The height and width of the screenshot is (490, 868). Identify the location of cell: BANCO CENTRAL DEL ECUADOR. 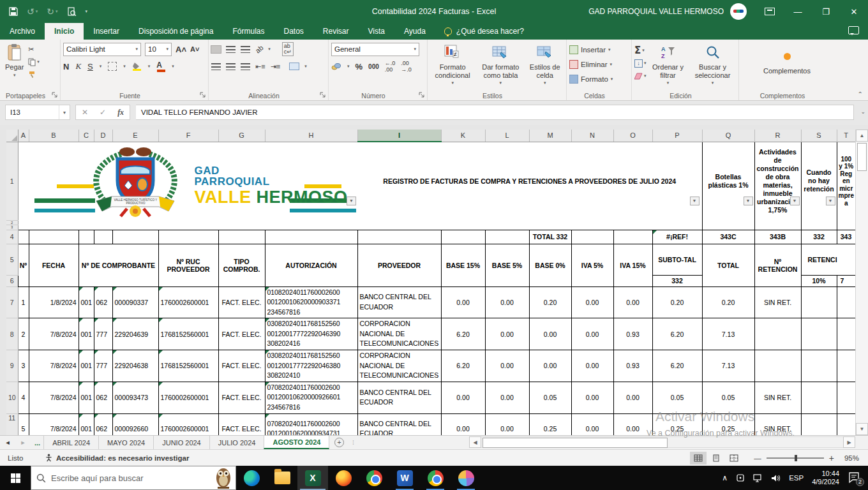
(400, 397).